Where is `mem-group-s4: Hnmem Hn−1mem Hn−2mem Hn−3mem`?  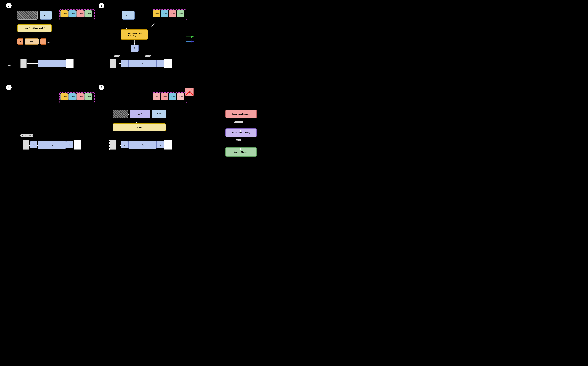 mem-group-s4: Hnmem Hn−1mem Hn−2mem Hn−3mem is located at coordinates (169, 98).